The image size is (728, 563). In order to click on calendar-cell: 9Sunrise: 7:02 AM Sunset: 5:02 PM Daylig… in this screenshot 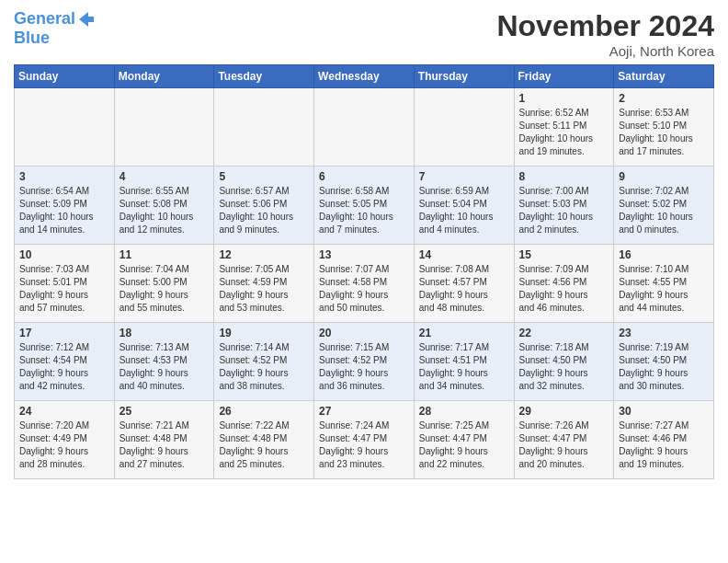, I will do `click(664, 206)`.